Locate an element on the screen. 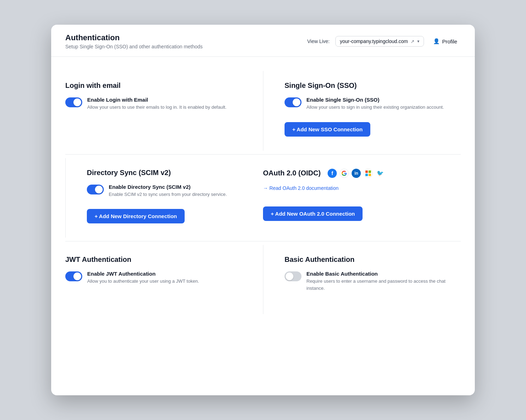  directory-sync-title: Directory Sync (SCIM v2) is located at coordinates (168, 173).